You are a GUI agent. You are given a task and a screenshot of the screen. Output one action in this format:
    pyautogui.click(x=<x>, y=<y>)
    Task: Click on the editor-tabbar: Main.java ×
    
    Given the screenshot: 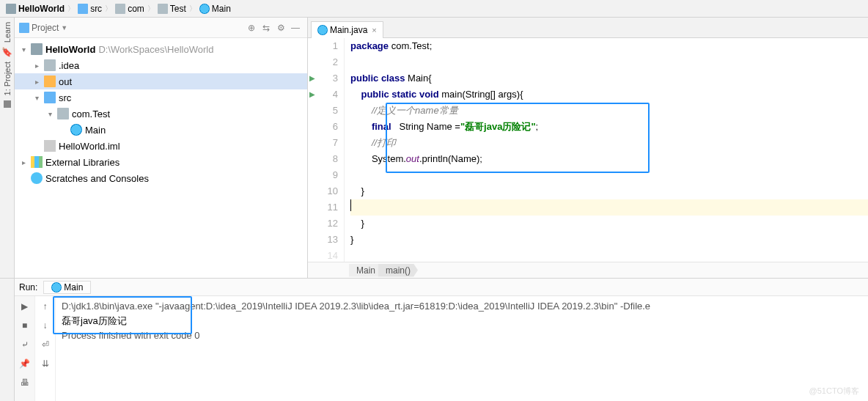 What is the action you would take?
    pyautogui.click(x=588, y=28)
    